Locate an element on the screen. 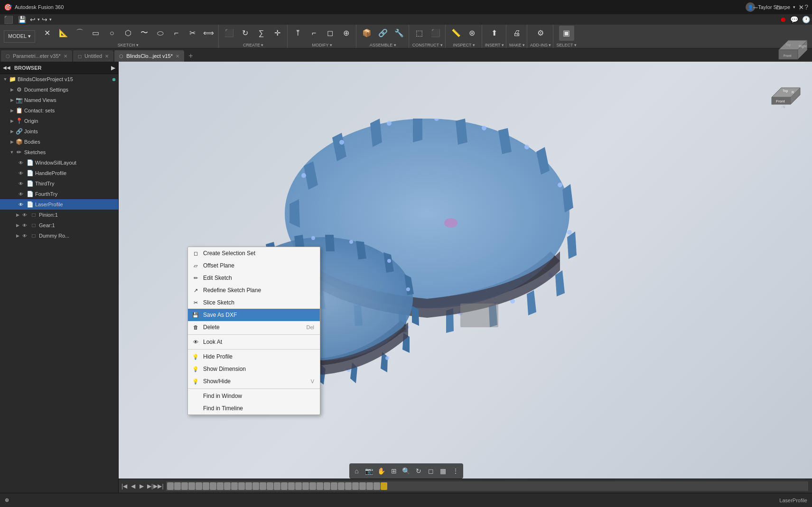 Image resolution: width=812 pixels, height=507 pixels. timeline-end-btn: ▶▶| is located at coordinates (159, 486).